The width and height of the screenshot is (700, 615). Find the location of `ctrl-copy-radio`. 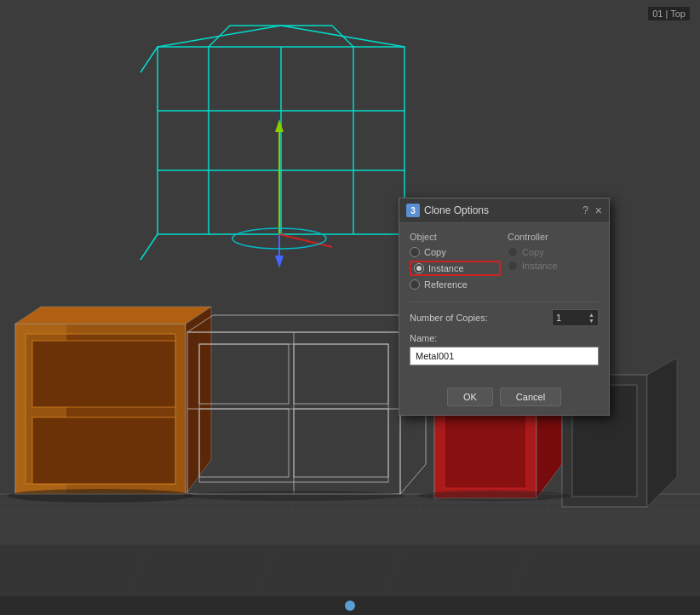

ctrl-copy-radio is located at coordinates (513, 252).